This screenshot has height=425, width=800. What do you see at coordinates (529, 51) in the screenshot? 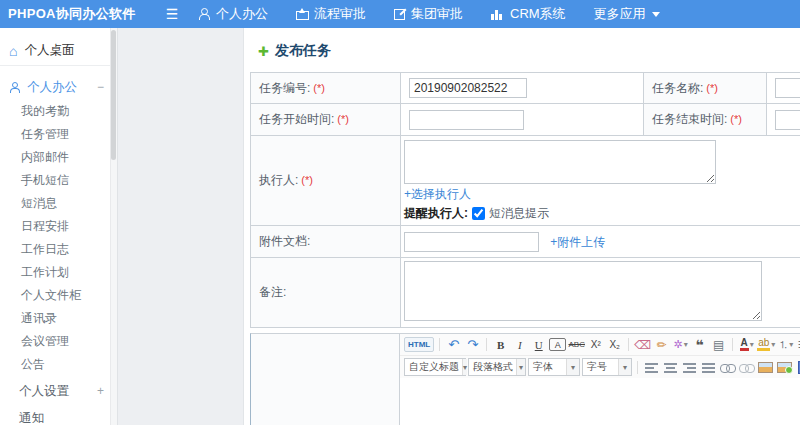
I see `page-title: ✚ 发布任务` at bounding box center [529, 51].